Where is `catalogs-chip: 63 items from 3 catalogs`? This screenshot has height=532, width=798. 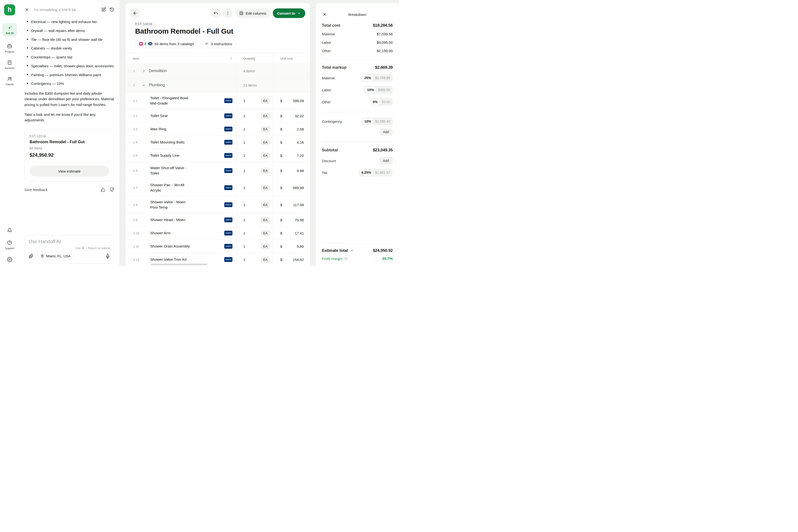 catalogs-chip: 63 items from 3 catalogs is located at coordinates (166, 44).